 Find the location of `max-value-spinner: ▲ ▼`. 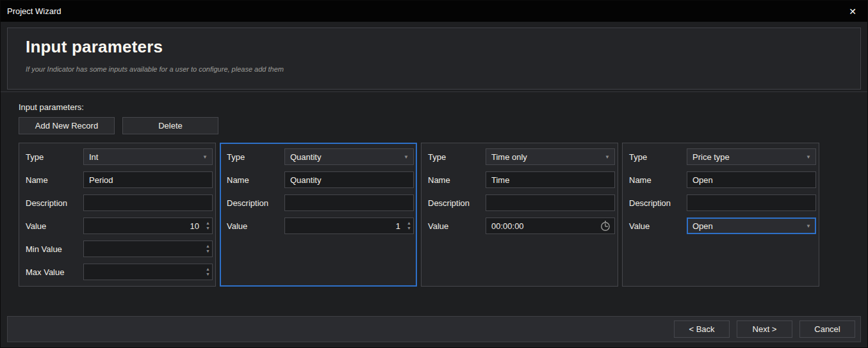

max-value-spinner: ▲ ▼ is located at coordinates (208, 272).